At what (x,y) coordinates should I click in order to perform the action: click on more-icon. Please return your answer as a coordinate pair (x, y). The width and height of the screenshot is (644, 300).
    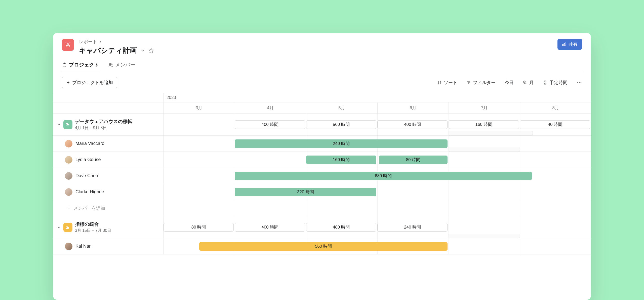
    Looking at the image, I should click on (579, 83).